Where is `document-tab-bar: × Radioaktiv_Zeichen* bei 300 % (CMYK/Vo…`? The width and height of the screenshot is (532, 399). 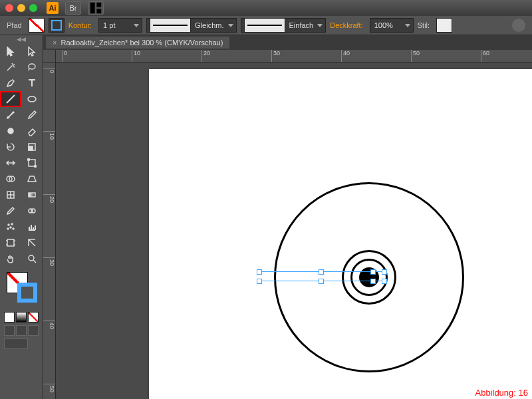 document-tab-bar: × Radioaktiv_Zeichen* bei 300 % (CMYK/Vo… is located at coordinates (287, 43).